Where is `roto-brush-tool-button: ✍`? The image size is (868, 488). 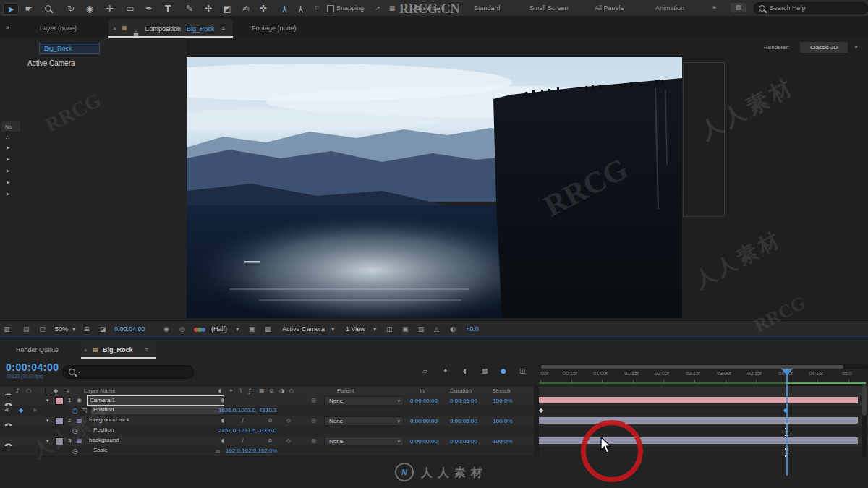
roto-brush-tool-button: ✍ is located at coordinates (246, 9).